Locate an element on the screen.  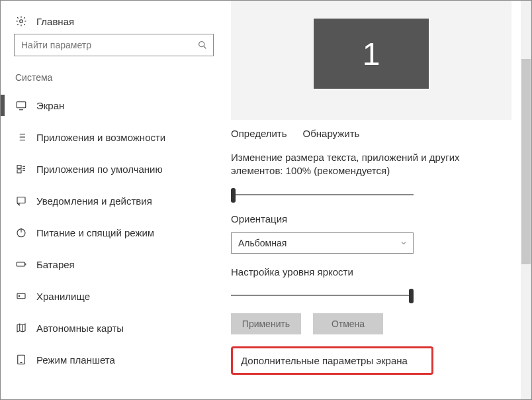
advanced-display-label: Дополнительные параметры экрана is located at coordinates (324, 360).